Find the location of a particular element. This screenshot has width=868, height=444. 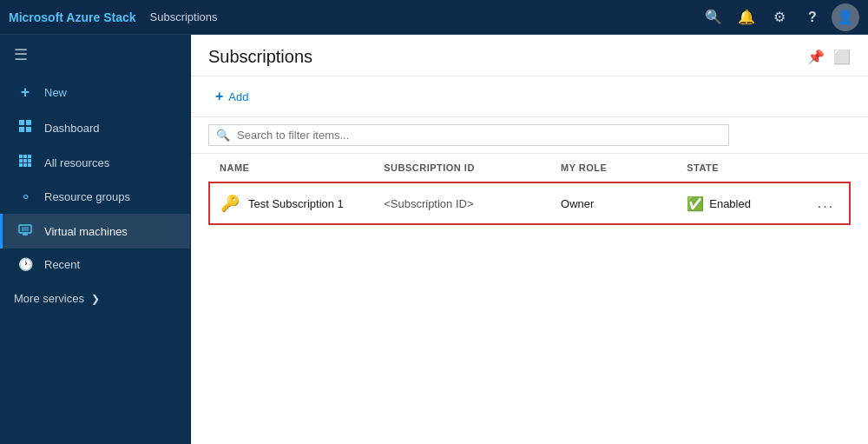

row-actions-cell: ... is located at coordinates (828, 203).